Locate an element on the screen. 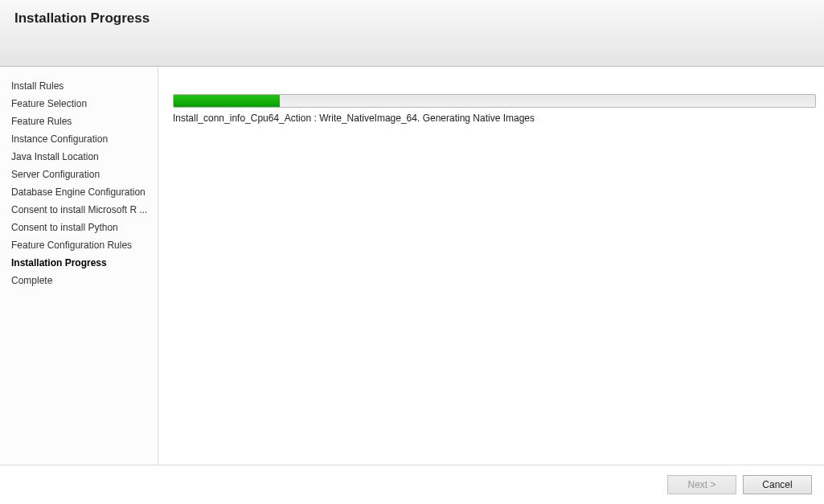 The width and height of the screenshot is (824, 504). wizard-footer: Next > Cancel is located at coordinates (412, 484).